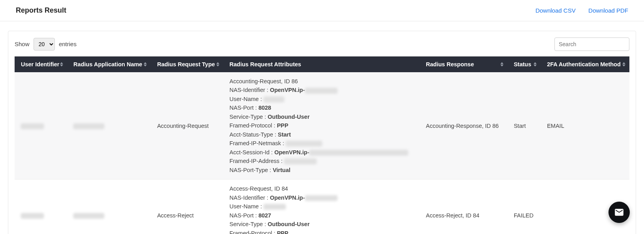  What do you see at coordinates (608, 10) in the screenshot?
I see `download-pdf-link: Download PDF` at bounding box center [608, 10].